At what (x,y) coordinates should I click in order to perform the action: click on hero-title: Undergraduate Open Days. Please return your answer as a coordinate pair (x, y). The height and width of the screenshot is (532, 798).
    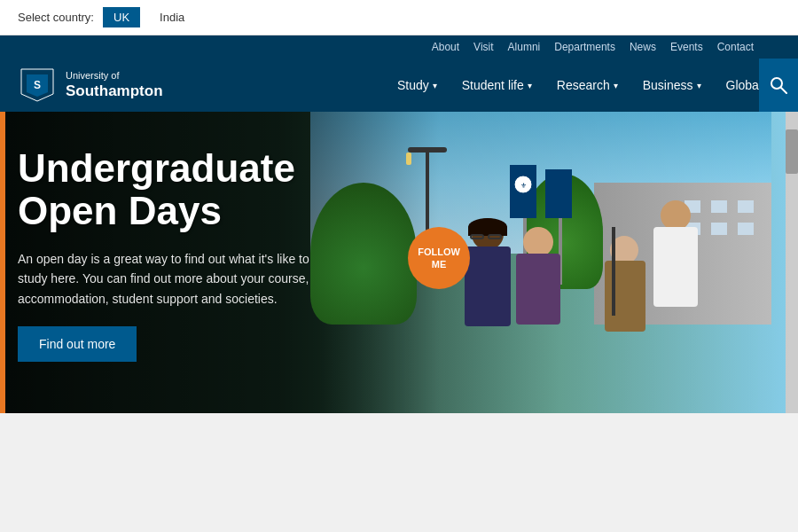
    Looking at the image, I should click on (186, 190).